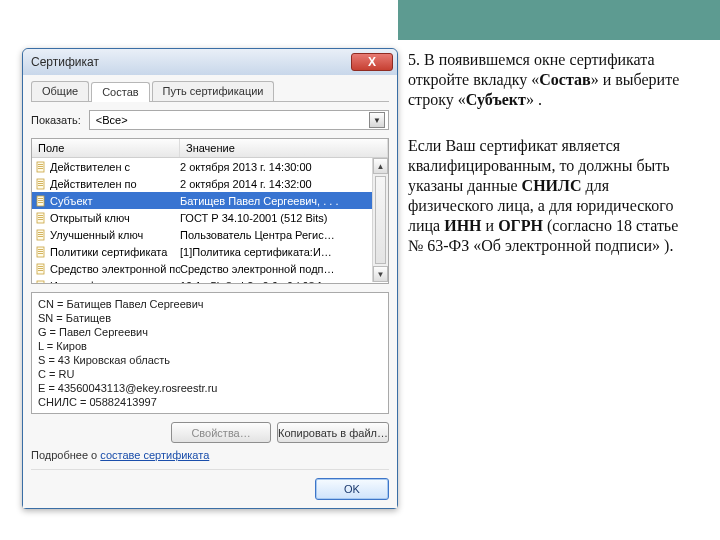 Image resolution: width=720 pixels, height=540 pixels. Describe the element at coordinates (284, 148) in the screenshot. I see `column-value: Значение` at that location.